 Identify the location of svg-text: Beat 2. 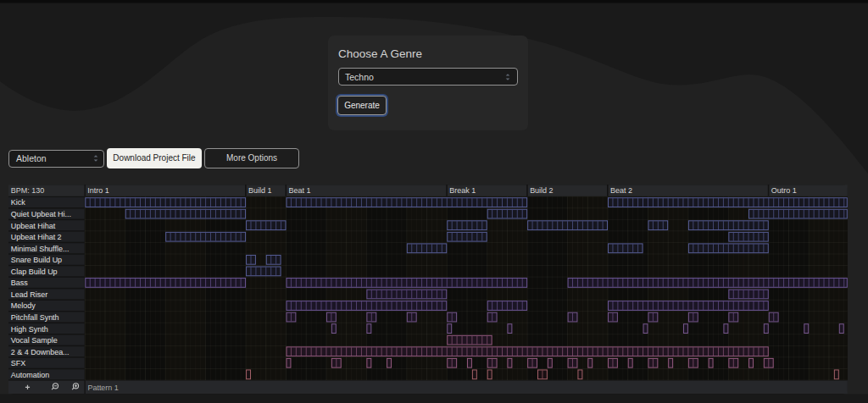
(621, 190).